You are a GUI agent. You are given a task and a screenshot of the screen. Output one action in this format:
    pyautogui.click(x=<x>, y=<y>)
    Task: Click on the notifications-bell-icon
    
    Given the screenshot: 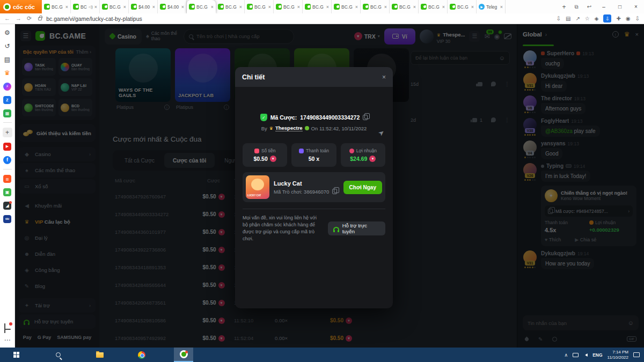 What is the action you would take?
    pyautogui.click(x=8, y=327)
    